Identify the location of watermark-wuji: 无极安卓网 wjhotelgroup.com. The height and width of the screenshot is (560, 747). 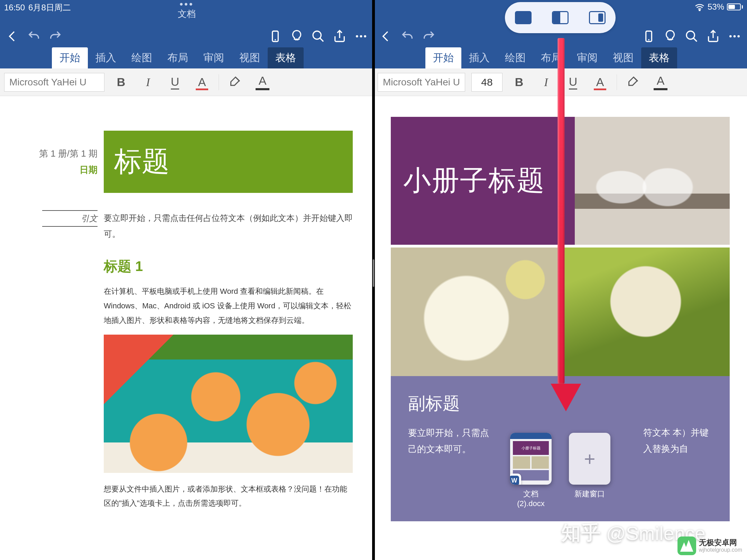
(710, 546).